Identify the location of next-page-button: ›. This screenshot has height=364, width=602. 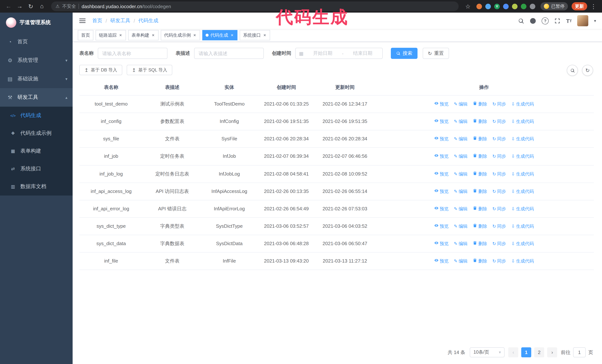
(552, 353).